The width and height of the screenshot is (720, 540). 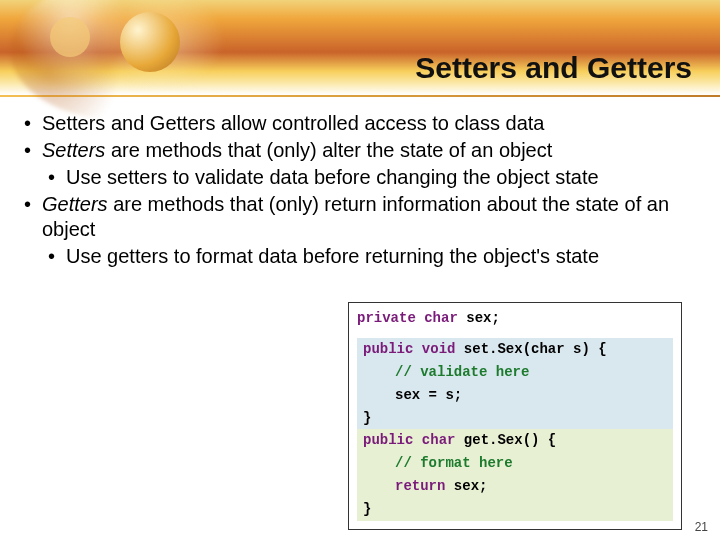 I want to click on code-text: set.Sex(char s) {, so click(x=536, y=349).